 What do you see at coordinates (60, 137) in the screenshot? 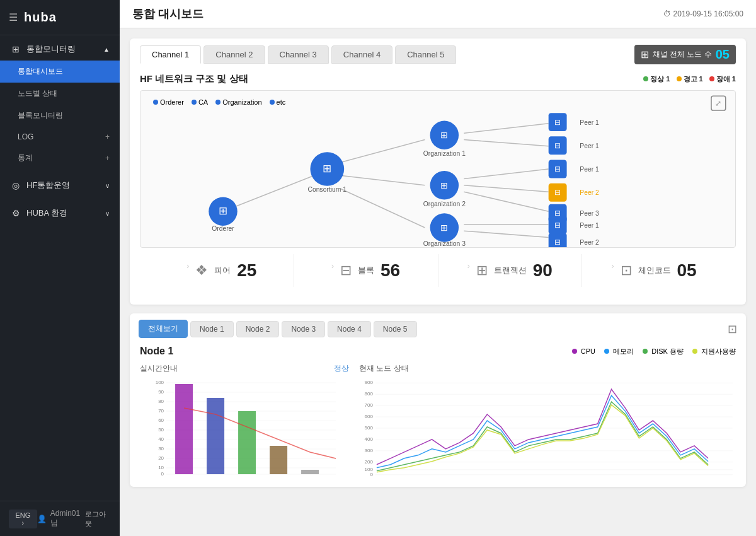
I see `sidebar-item-log: LOG +` at bounding box center [60, 137].